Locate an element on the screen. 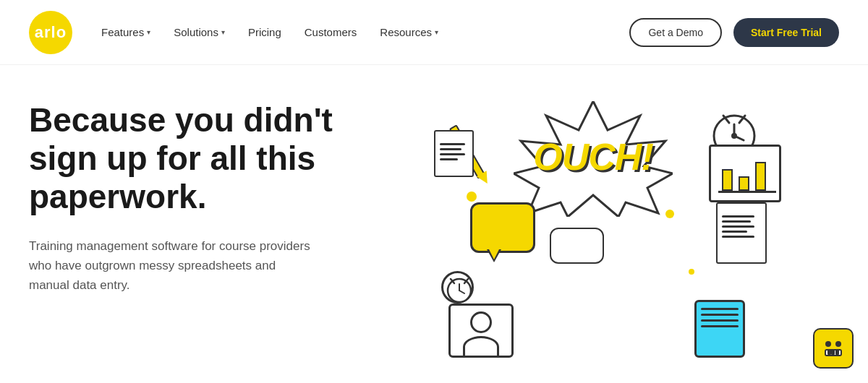 Image resolution: width=868 pixels, height=383 pixels. person-body is located at coordinates (481, 347).